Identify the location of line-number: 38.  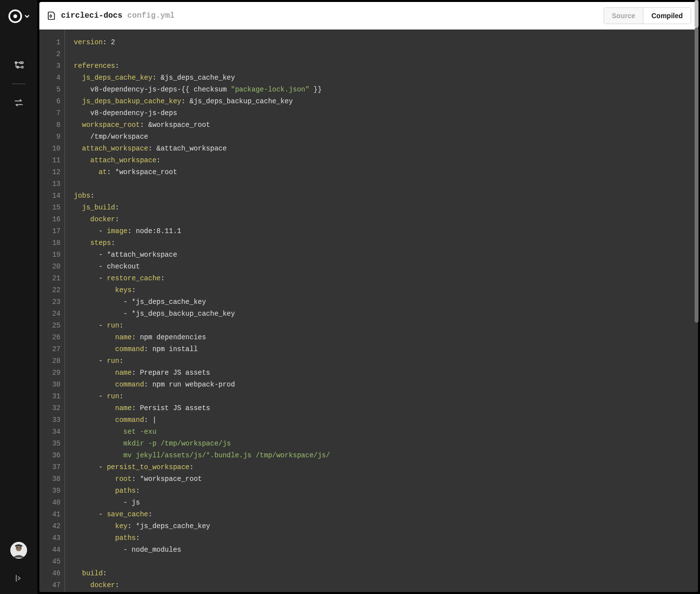
(50, 479).